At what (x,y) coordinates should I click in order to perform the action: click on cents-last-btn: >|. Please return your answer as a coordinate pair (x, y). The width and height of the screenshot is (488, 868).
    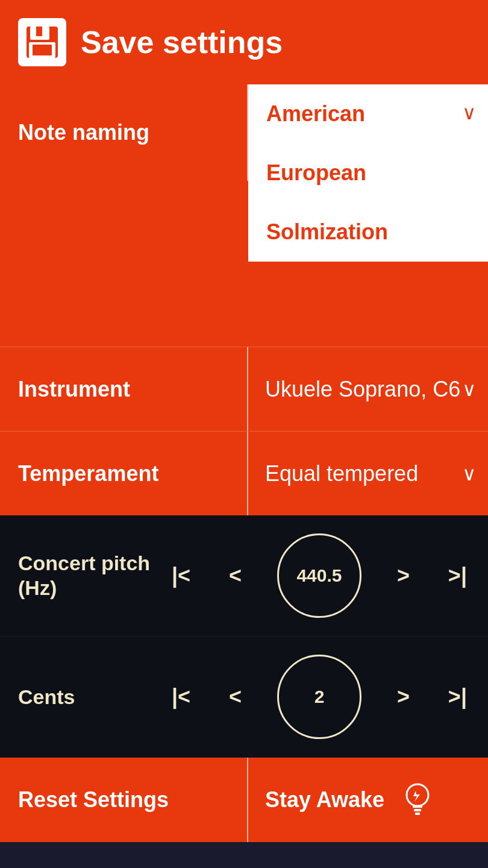
    Looking at the image, I should click on (458, 697).